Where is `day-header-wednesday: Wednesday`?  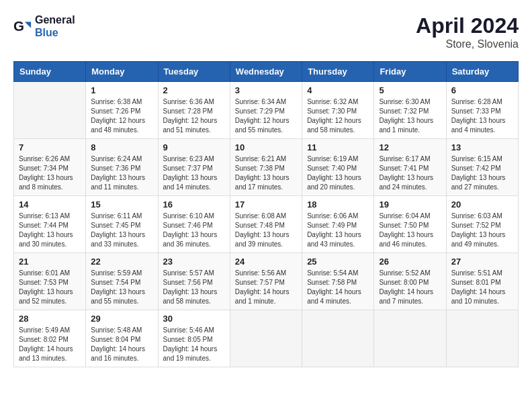
day-header-wednesday: Wednesday is located at coordinates (266, 72).